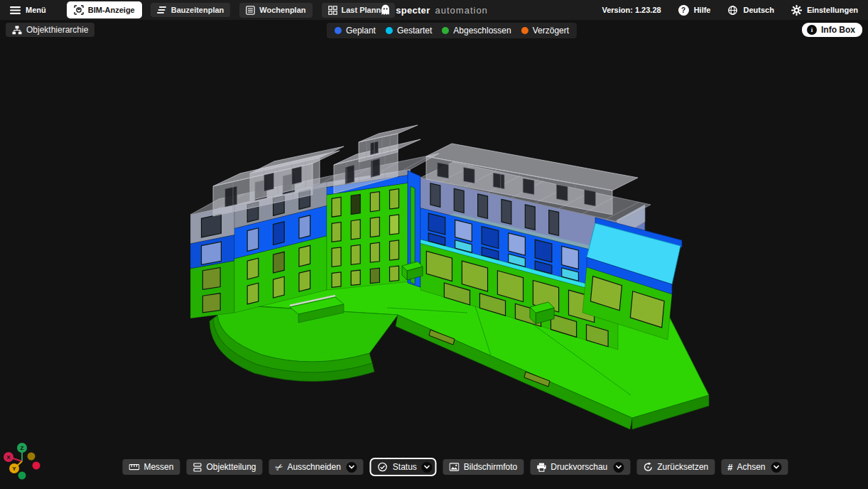 Image resolution: width=868 pixels, height=489 pixels. What do you see at coordinates (276, 10) in the screenshot?
I see `tab-wochenplan: Wochenplan` at bounding box center [276, 10].